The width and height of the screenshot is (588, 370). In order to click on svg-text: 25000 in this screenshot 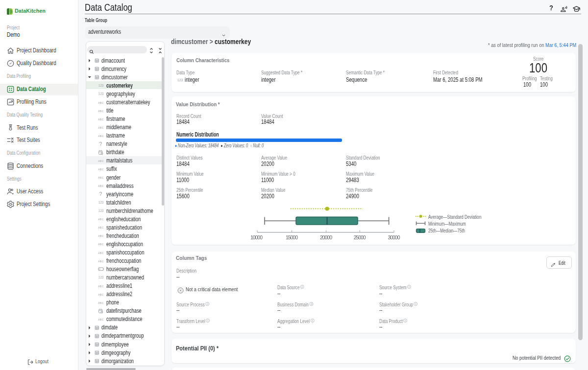, I will do `click(360, 237)`.